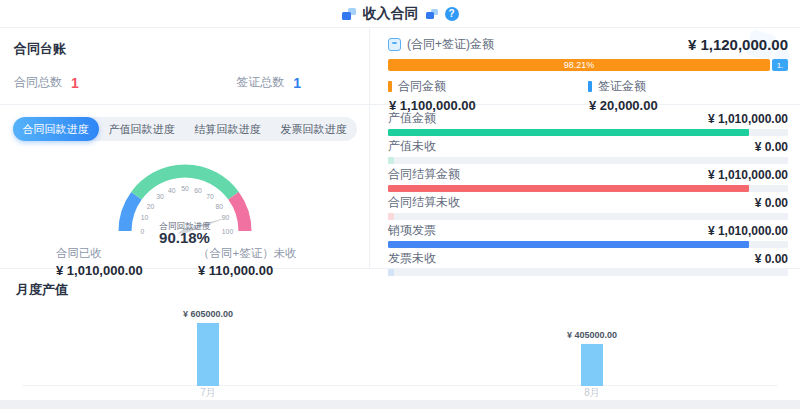 Image resolution: width=800 pixels, height=409 pixels. I want to click on tab-结算回款进度: 结算回款进度, so click(228, 129).